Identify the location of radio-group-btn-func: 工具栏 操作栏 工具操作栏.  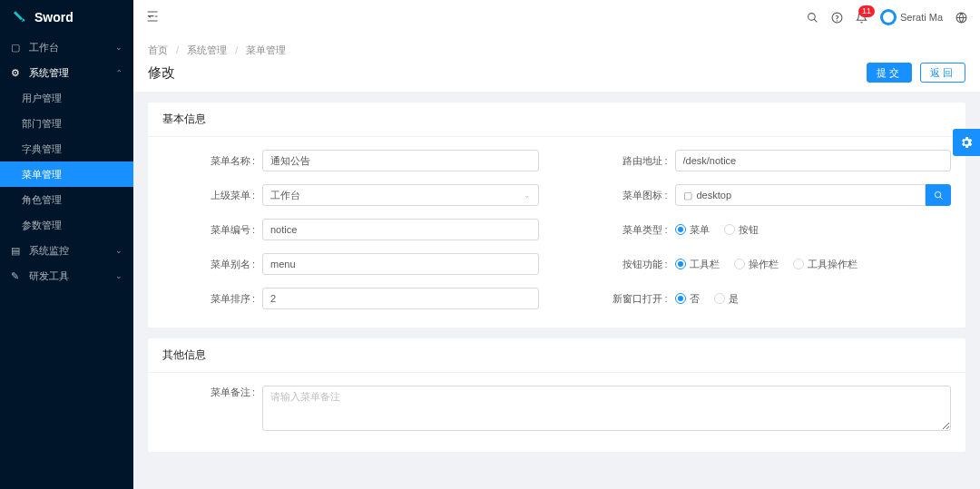
(813, 265).